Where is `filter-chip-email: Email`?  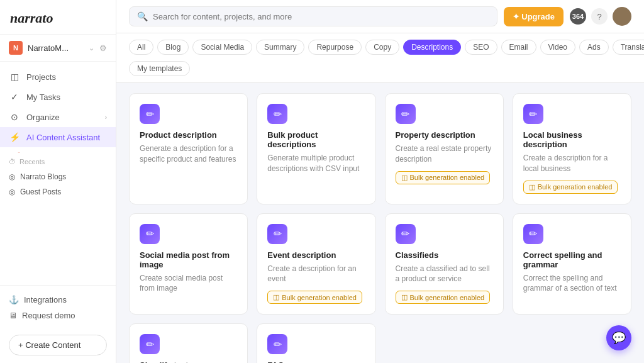
filter-chip-email: Email is located at coordinates (519, 47).